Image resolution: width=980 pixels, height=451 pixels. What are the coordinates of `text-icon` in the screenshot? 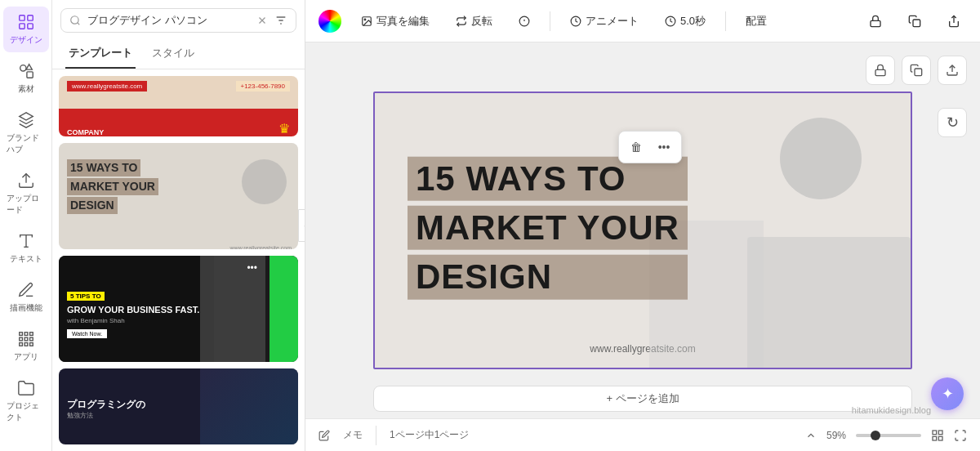 It's located at (26, 241).